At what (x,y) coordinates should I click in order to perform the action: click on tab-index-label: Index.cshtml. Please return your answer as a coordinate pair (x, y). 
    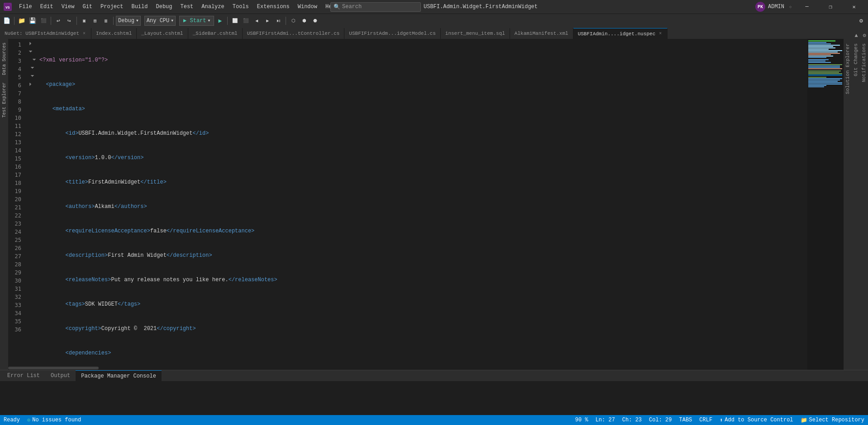
    Looking at the image, I should click on (114, 33).